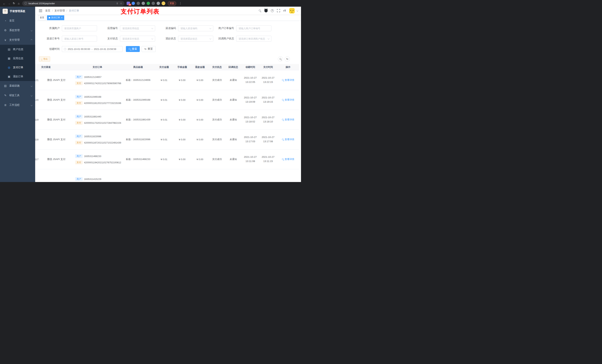  I want to click on share-icon: ⇧, so click(117, 3).